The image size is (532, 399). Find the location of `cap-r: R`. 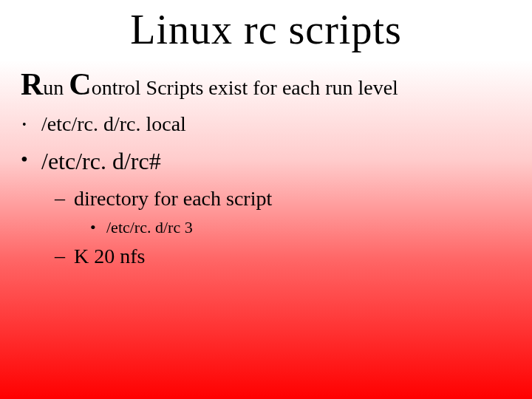

cap-r: R is located at coordinates (32, 84).